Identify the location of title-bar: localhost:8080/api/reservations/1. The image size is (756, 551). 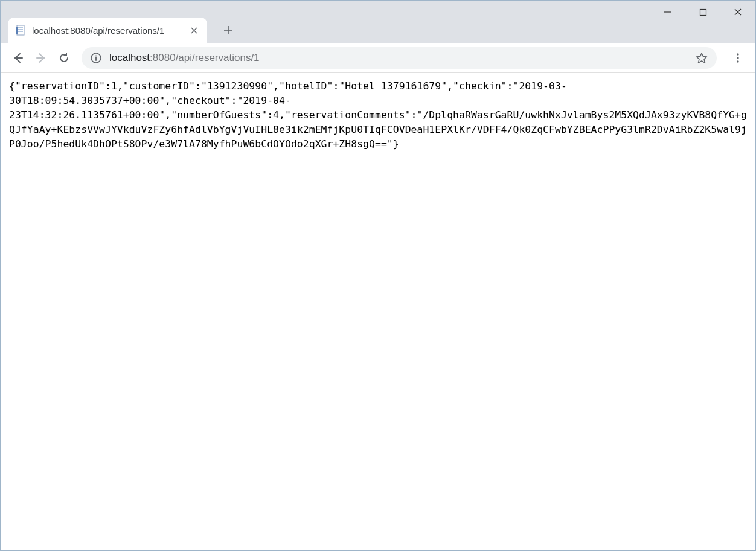
(378, 22).